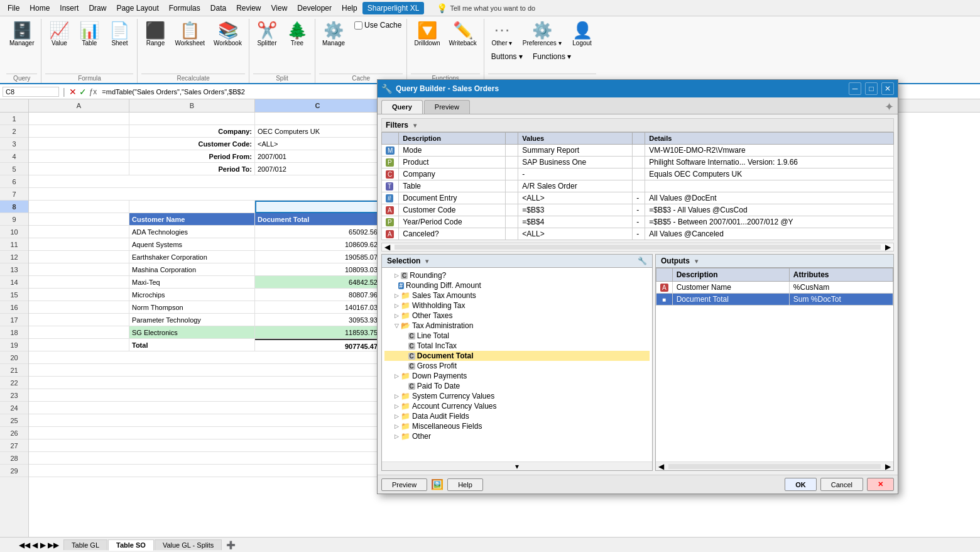 The height and width of the screenshot is (552, 980). I want to click on tree-item-grossprofit: C Gross Profit, so click(517, 366).